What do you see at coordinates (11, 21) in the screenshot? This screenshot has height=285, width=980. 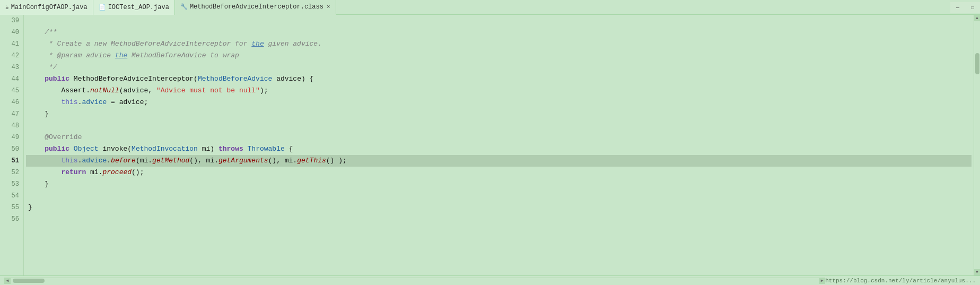 I see `line-num-39: 39` at bounding box center [11, 21].